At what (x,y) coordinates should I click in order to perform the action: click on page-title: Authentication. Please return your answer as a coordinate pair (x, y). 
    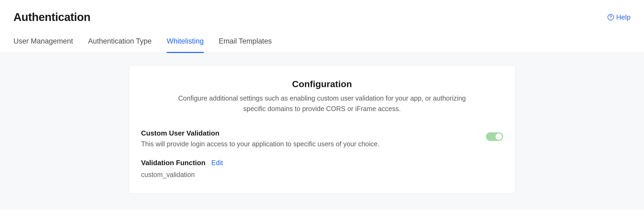
    Looking at the image, I should click on (52, 17).